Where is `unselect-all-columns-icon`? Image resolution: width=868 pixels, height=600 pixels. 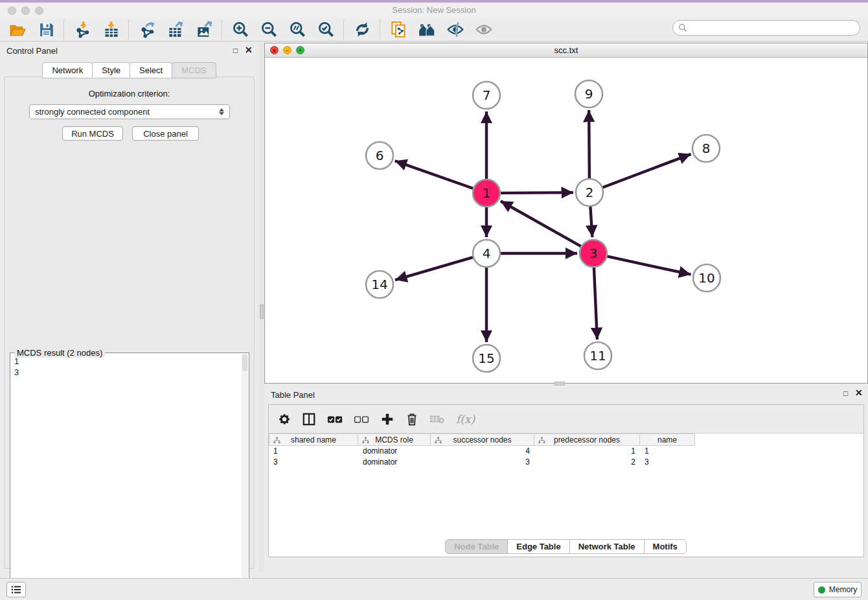 unselect-all-columns-icon is located at coordinates (361, 419).